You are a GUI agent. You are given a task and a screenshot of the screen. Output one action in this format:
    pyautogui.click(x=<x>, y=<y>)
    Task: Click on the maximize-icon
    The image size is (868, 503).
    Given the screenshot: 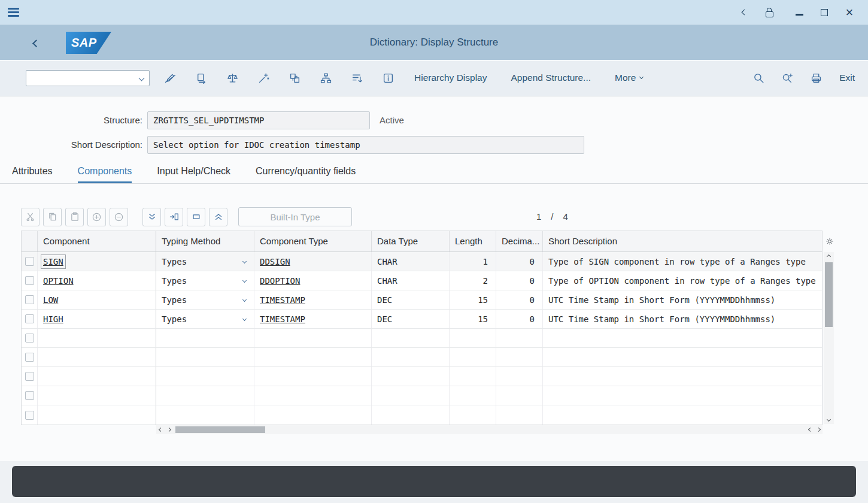 What is the action you would take?
    pyautogui.click(x=824, y=13)
    